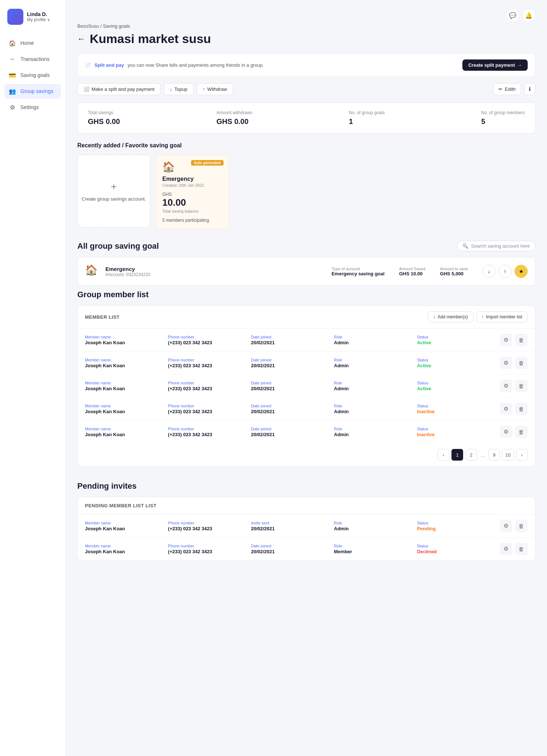 This screenshot has width=547, height=756. Describe the element at coordinates (193, 194) in the screenshot. I see `goal-currency: GHS` at that location.